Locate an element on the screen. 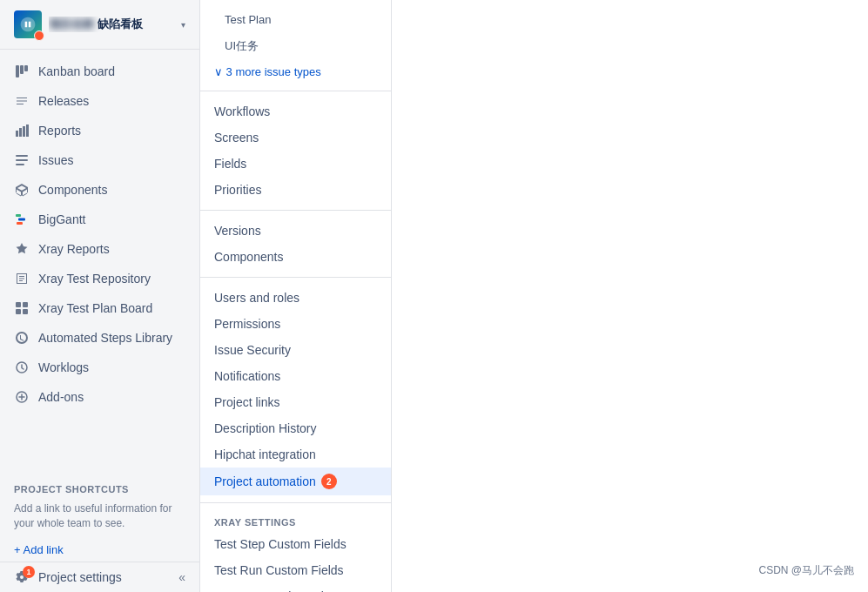  sidebar-item-biggantt: BigGantt is located at coordinates (99, 219).